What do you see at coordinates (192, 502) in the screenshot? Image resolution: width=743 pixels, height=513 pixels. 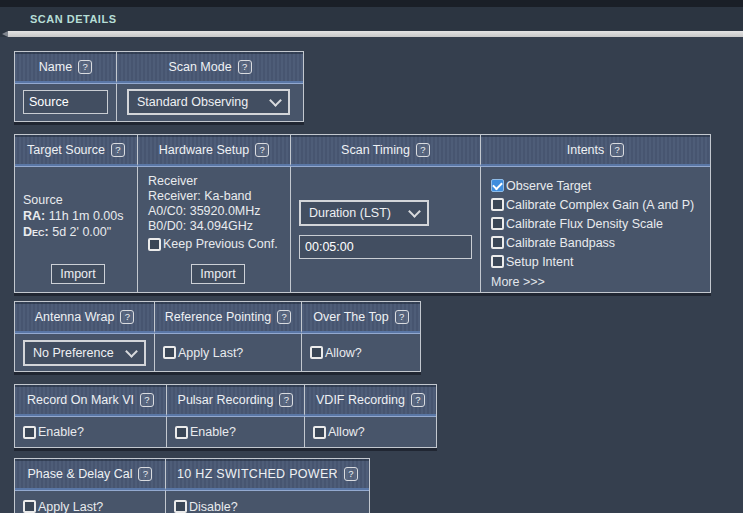 I see `table-row: Apply Last? Disable?` at bounding box center [192, 502].